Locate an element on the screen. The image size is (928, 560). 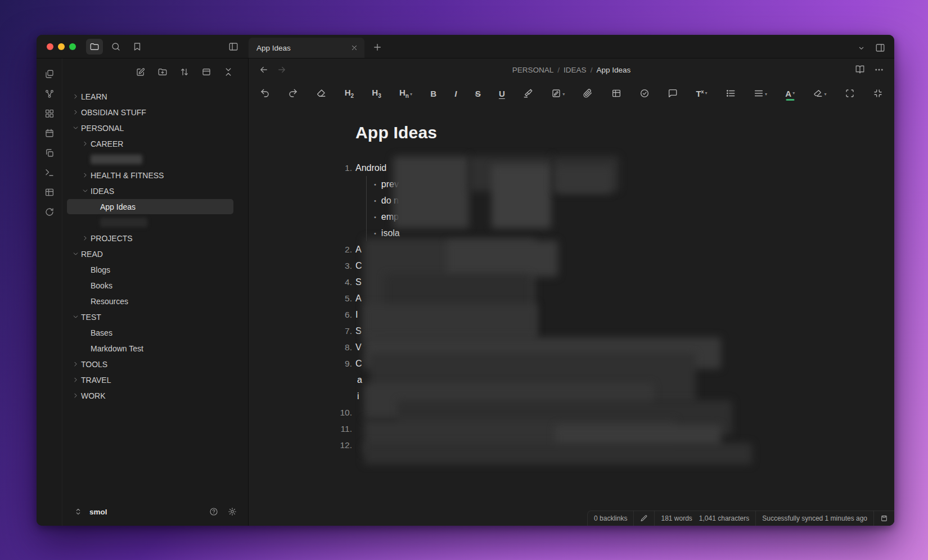
help-button is located at coordinates (214, 512).